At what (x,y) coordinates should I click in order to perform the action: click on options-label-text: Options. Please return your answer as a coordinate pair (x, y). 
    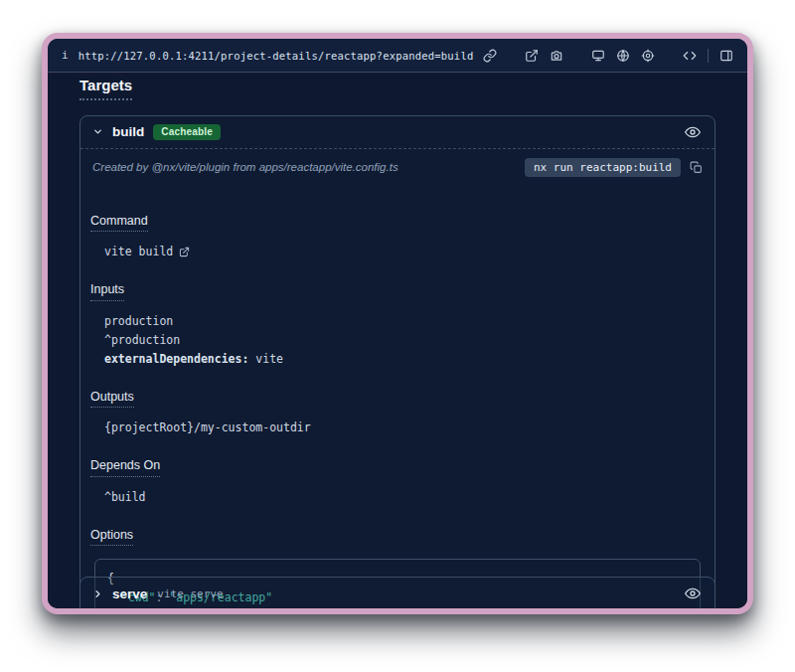
    Looking at the image, I should click on (111, 537).